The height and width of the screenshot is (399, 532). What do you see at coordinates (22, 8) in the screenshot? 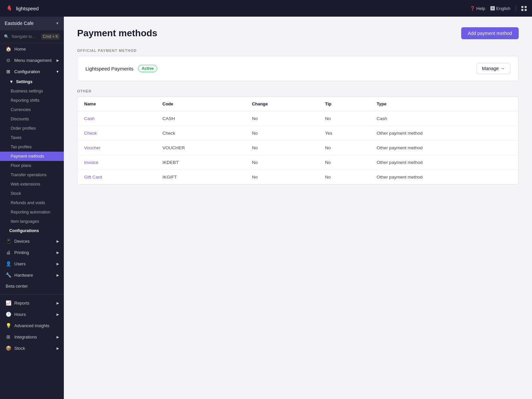
I see `logo: lightspeed` at bounding box center [22, 8].